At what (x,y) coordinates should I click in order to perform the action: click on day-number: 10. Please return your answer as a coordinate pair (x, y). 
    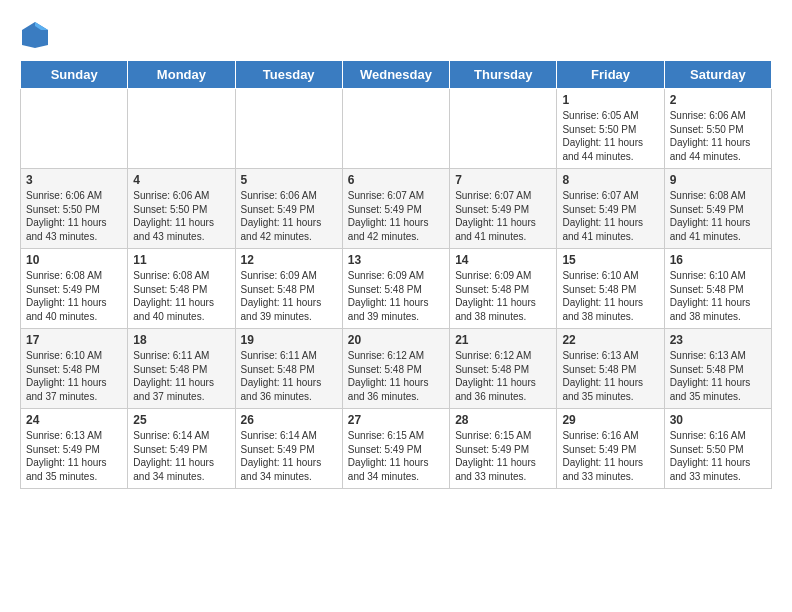
    Looking at the image, I should click on (74, 260).